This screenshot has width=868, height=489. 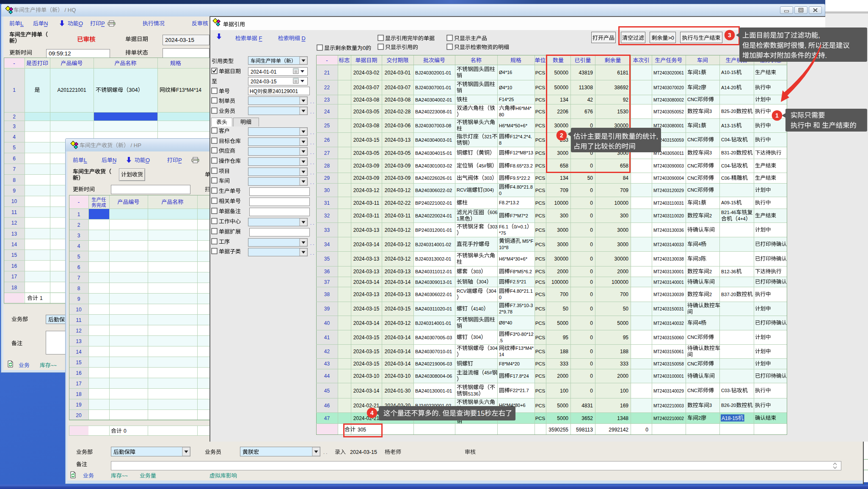 What do you see at coordinates (566, 309) in the screenshot?
I see `svg-text: 50` at bounding box center [566, 309].